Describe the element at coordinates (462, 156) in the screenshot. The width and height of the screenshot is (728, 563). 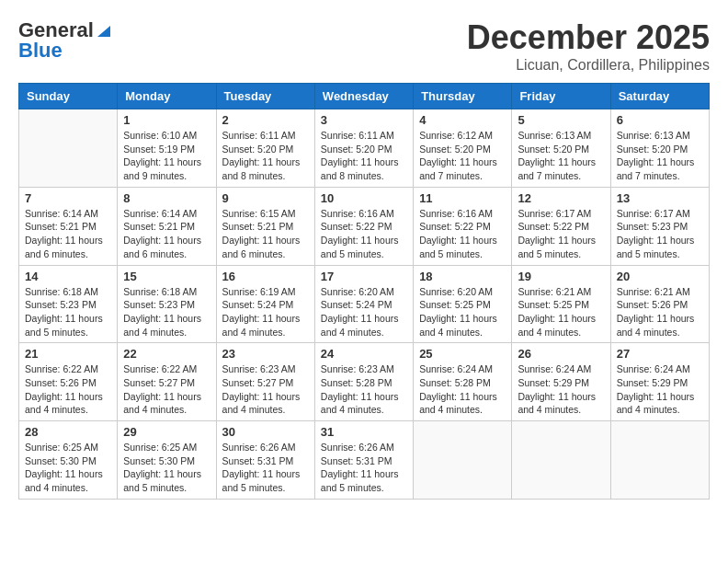
I see `day-info: Sunrise: 6:12 AMSunset: 5:20 PMDaylight:…` at that location.